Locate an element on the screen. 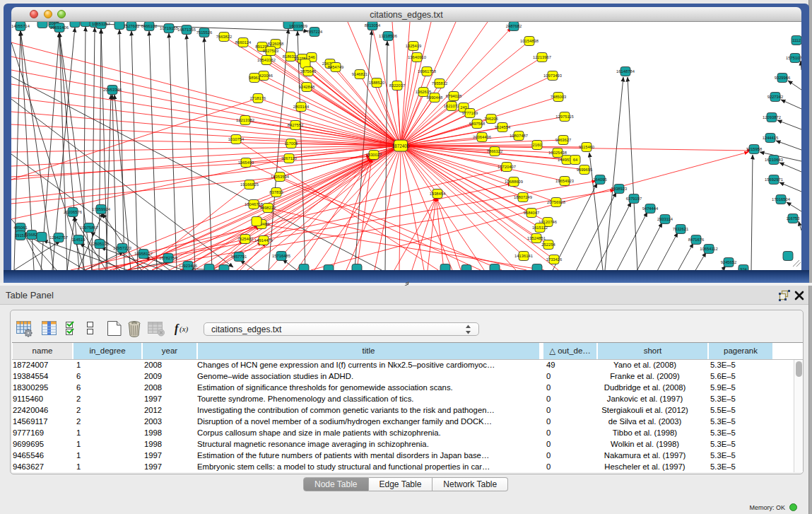 This screenshot has width=812, height=514. svg-text: 15751074 is located at coordinates (794, 58).